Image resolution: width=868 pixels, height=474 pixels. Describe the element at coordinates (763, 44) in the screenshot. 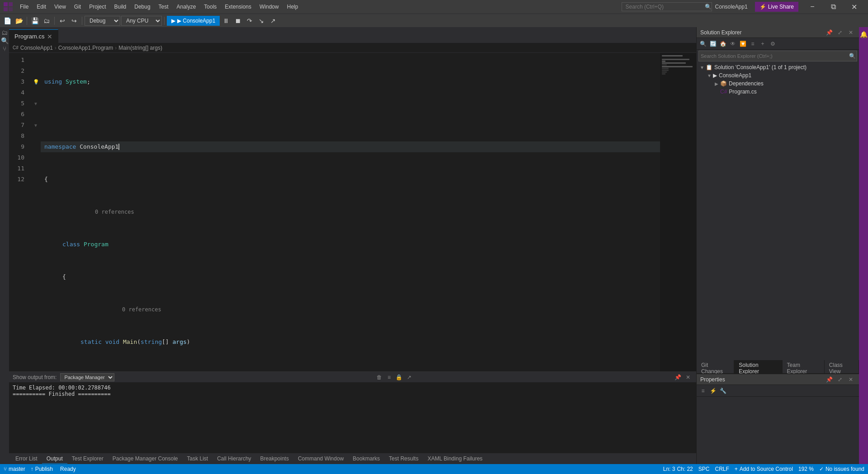

I see `sol-new-item-btn: +` at that location.